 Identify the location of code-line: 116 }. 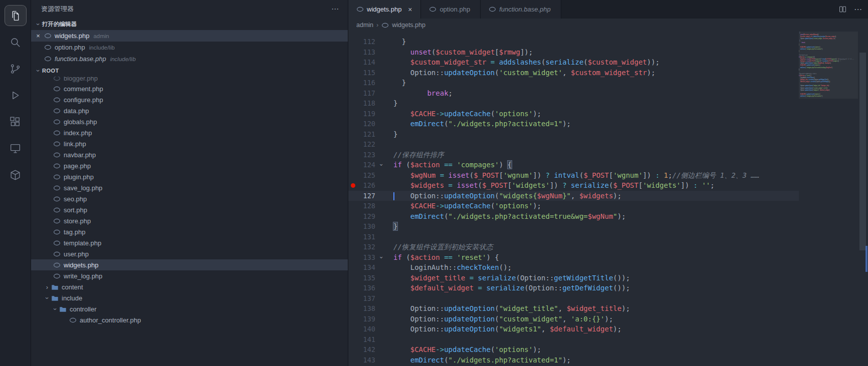
(573, 83).